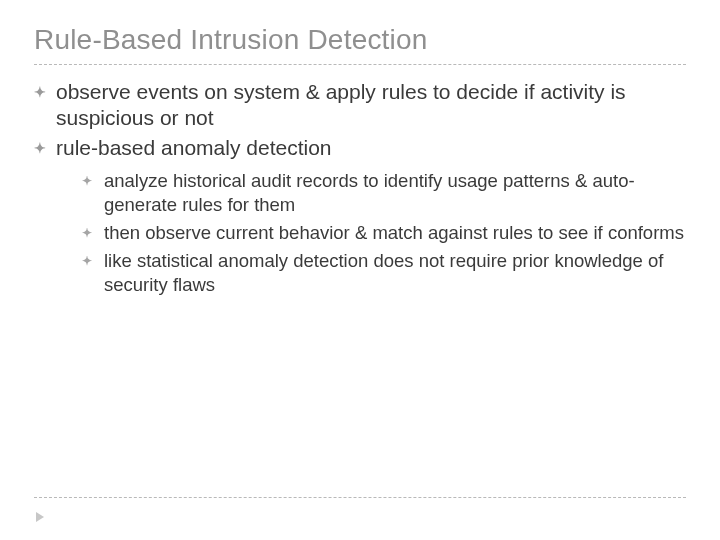 Image resolution: width=720 pixels, height=540 pixels. What do you see at coordinates (360, 498) in the screenshot?
I see `footer-divider` at bounding box center [360, 498].